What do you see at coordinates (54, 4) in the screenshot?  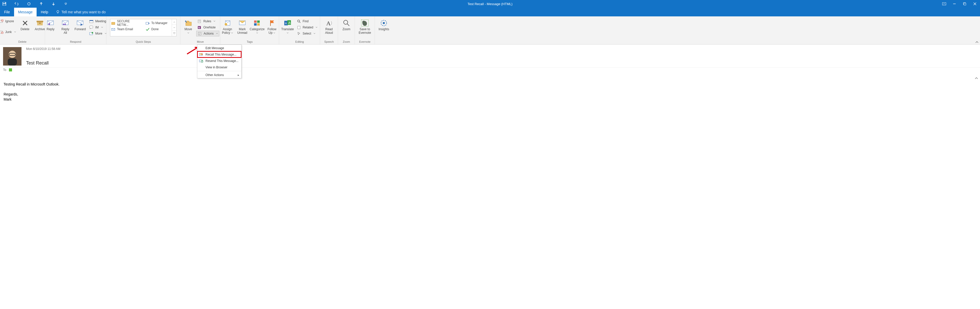 I see `next-item-icon` at bounding box center [54, 4].